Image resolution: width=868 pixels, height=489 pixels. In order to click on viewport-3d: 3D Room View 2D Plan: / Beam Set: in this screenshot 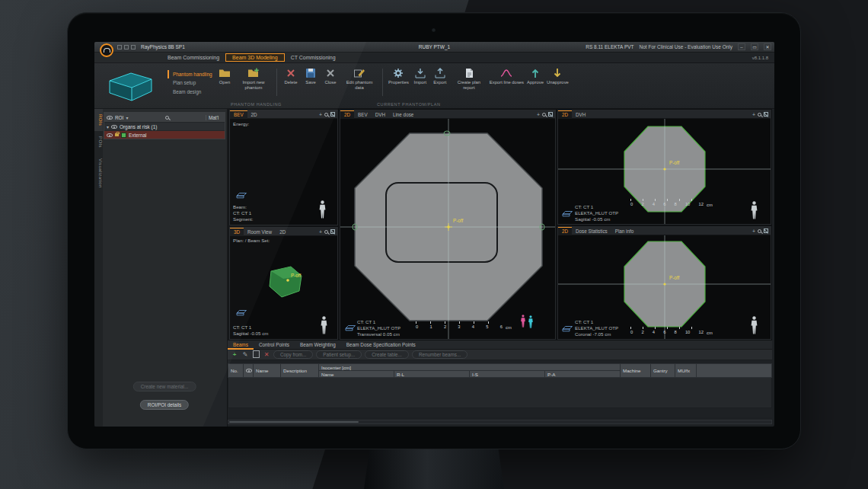, I will do `click(283, 283)`.